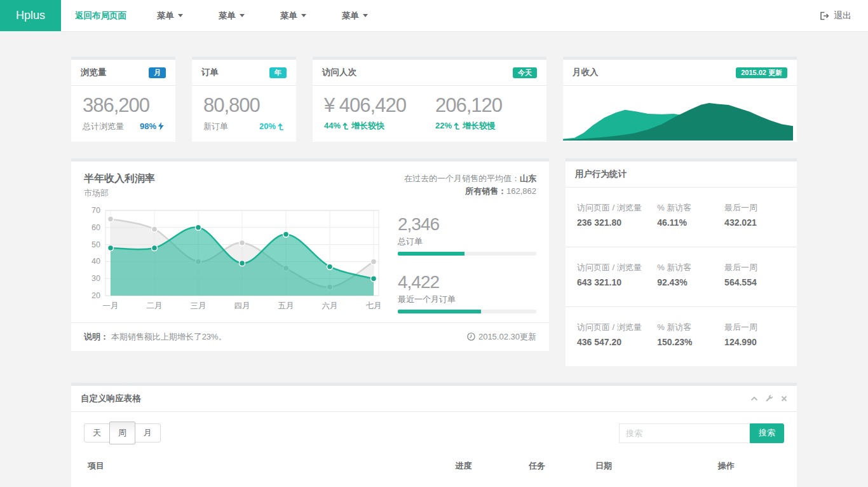  I want to click on avg-value: 山东, so click(528, 178).